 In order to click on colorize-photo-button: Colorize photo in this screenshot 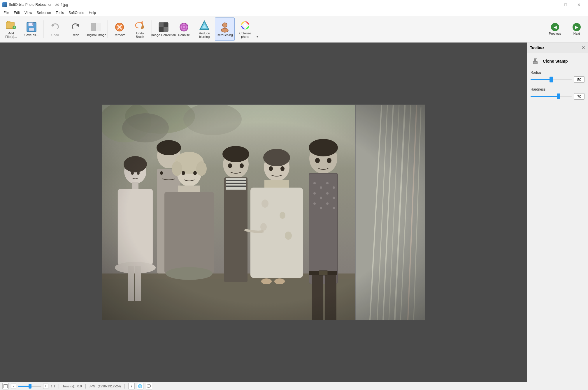, I will do `click(245, 29)`.